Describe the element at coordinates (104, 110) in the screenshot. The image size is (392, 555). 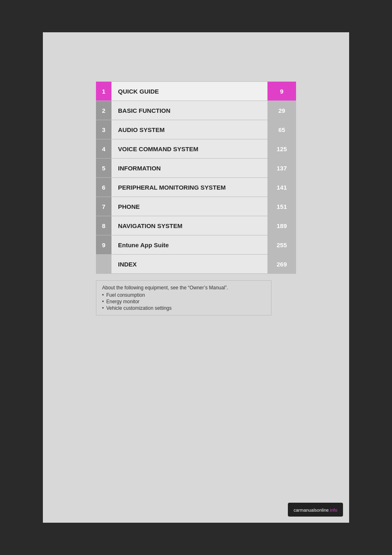
I see `toc-number-row-2: 2` at that location.